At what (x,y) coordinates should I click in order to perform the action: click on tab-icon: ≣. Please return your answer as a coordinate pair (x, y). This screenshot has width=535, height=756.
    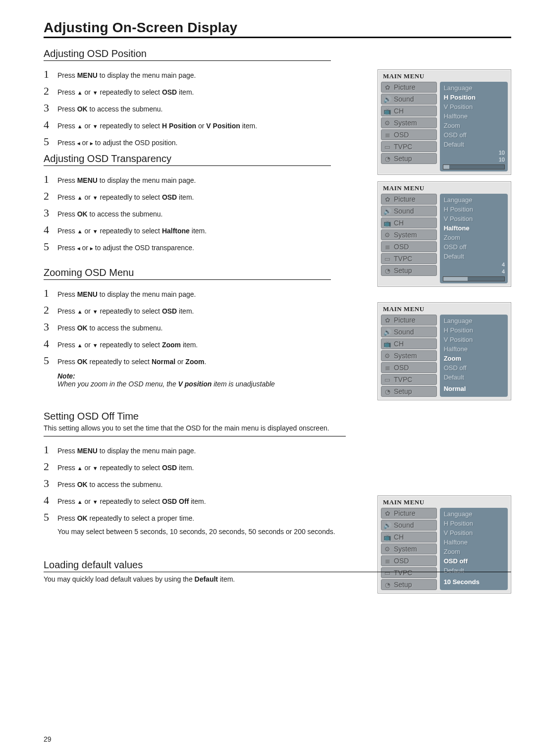
    Looking at the image, I should click on (387, 368).